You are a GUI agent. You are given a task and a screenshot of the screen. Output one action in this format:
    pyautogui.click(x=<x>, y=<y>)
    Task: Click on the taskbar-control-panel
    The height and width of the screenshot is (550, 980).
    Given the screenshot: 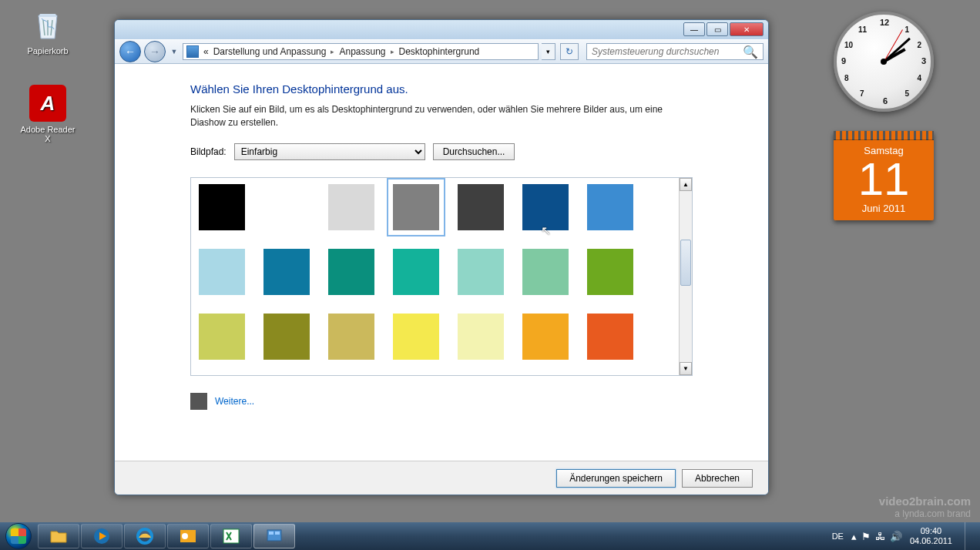 What is the action you would take?
    pyautogui.click(x=274, y=536)
    